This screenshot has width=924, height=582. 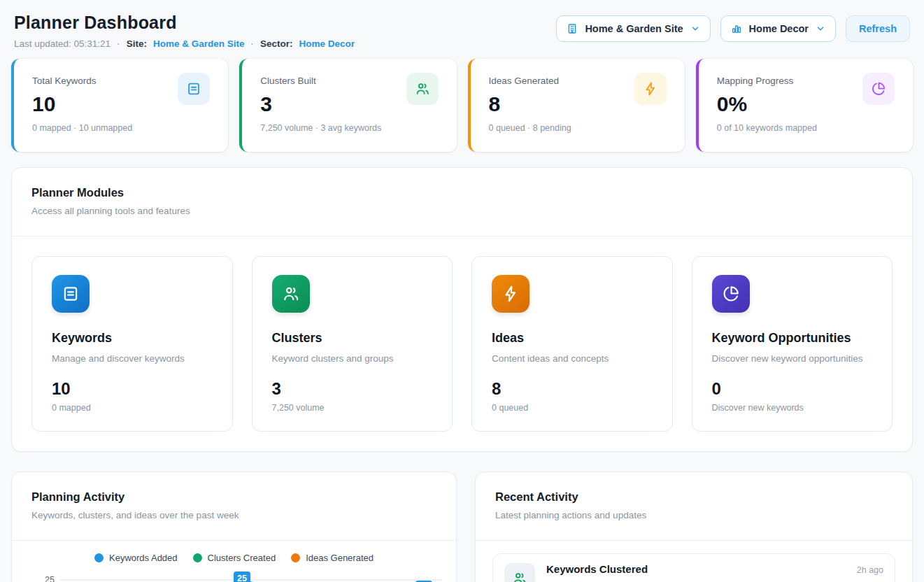 What do you see at coordinates (199, 43) in the screenshot?
I see `site-link: Home & Garden Site` at bounding box center [199, 43].